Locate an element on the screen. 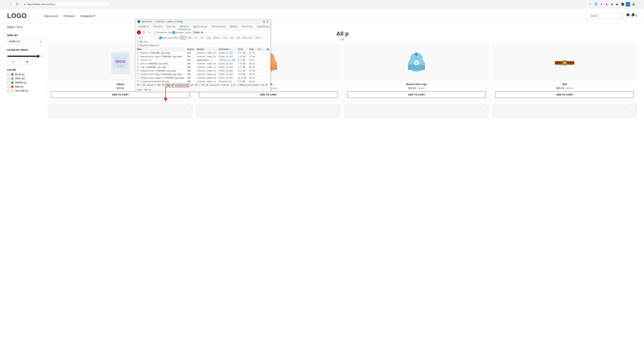 Image resolution: width=644 pixels, height=346 pixels. breadcrumb-home: Home is located at coordinates (10, 27).